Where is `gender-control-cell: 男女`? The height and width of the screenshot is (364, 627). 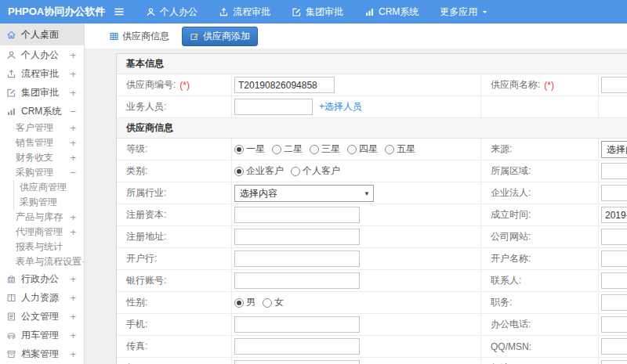 gender-control-cell: 男女 is located at coordinates (357, 302).